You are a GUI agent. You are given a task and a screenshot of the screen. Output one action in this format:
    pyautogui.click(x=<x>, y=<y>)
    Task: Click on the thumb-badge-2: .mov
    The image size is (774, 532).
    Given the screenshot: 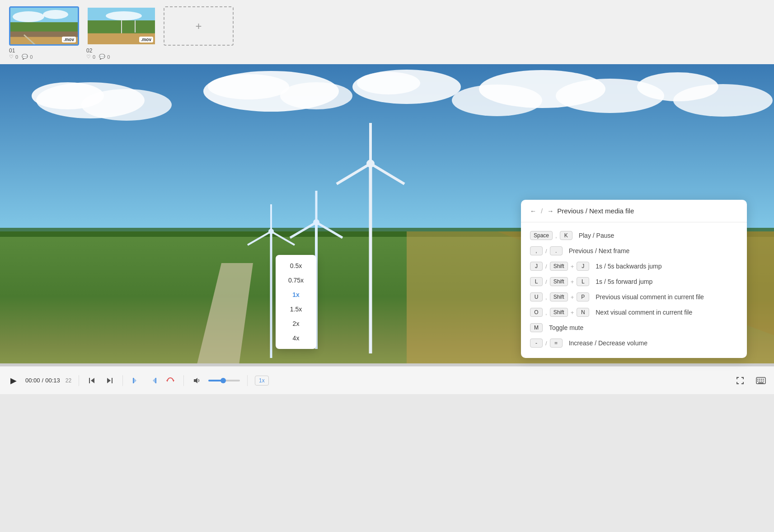 What is the action you would take?
    pyautogui.click(x=146, y=40)
    